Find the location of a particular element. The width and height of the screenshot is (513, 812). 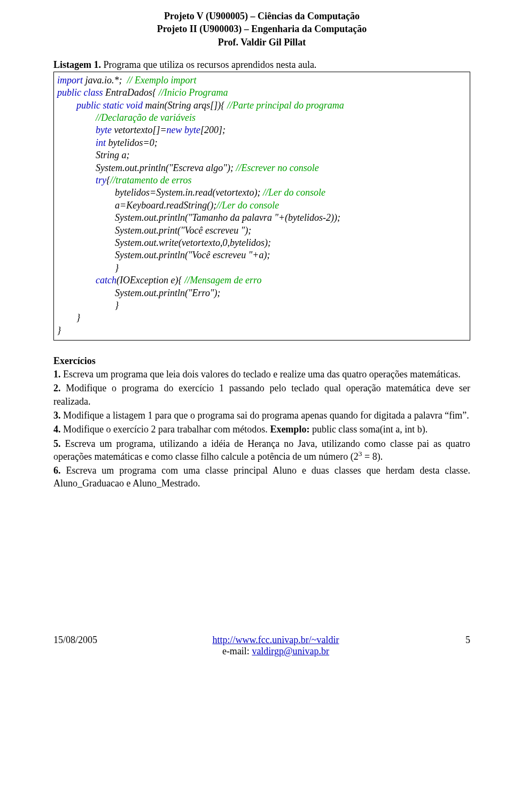

code-token: new byte is located at coordinates (184, 130).